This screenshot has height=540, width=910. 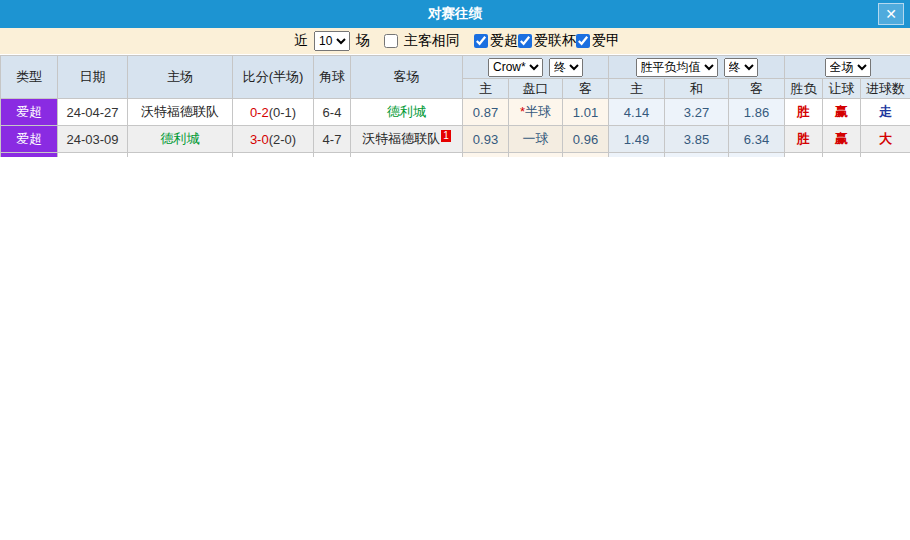 I want to click on bookmaker-select: Crow*, so click(x=516, y=68).